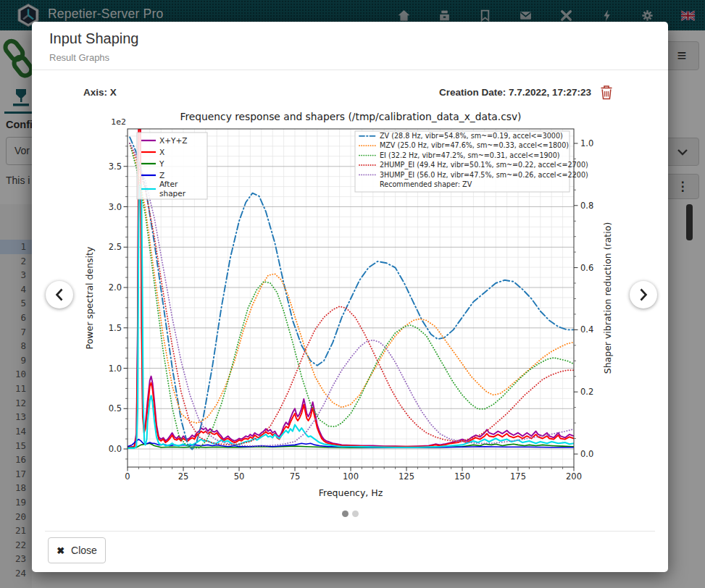  I want to click on chart-title: Frequency response and shapers (/tmp/cal…, so click(351, 117).